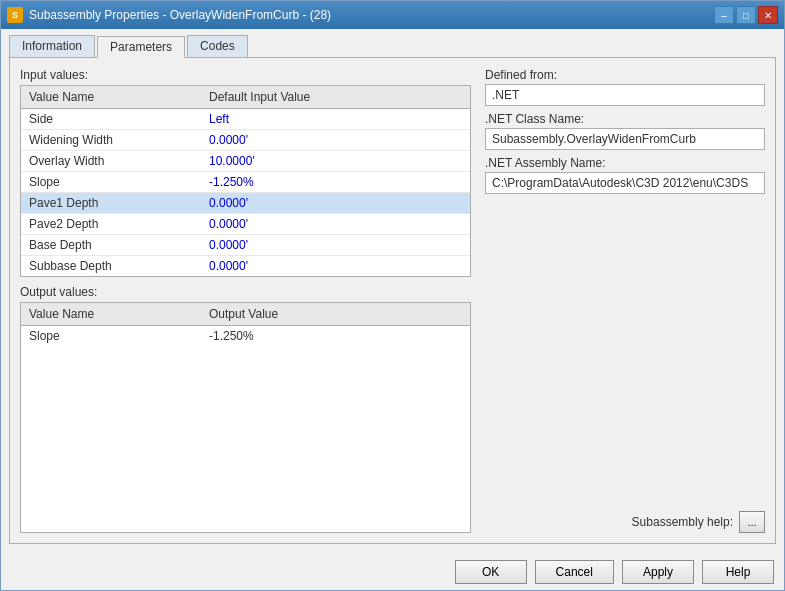 This screenshot has width=785, height=591. Describe the element at coordinates (392, 46) in the screenshot. I see `tab-bar: Information Parameters Codes` at that location.